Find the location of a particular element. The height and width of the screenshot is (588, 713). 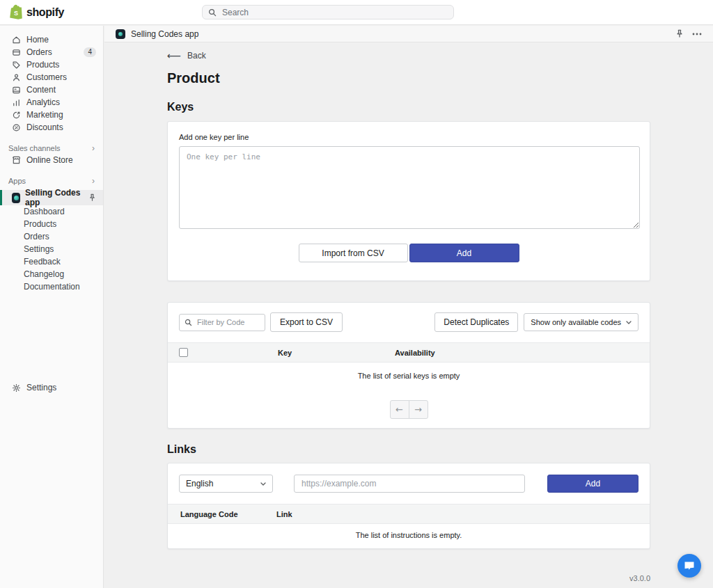

storefront-icon is located at coordinates (17, 160).